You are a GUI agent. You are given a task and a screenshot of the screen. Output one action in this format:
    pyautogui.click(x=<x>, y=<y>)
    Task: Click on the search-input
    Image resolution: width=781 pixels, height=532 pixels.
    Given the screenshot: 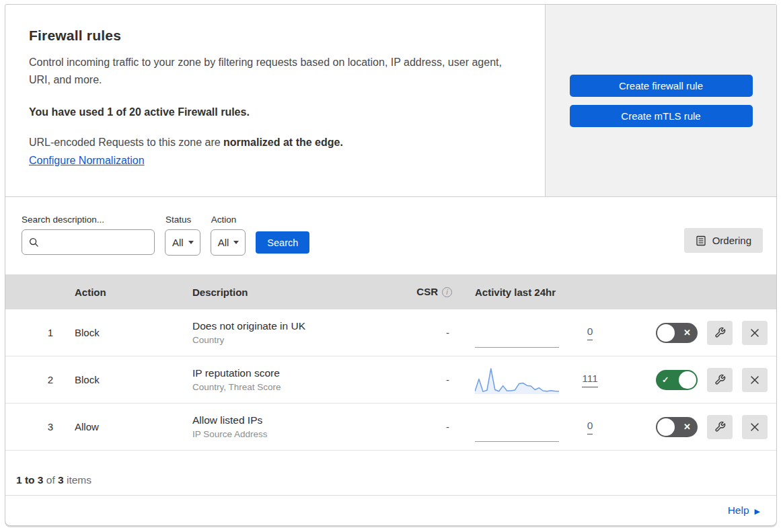 What is the action you would take?
    pyautogui.click(x=96, y=242)
    